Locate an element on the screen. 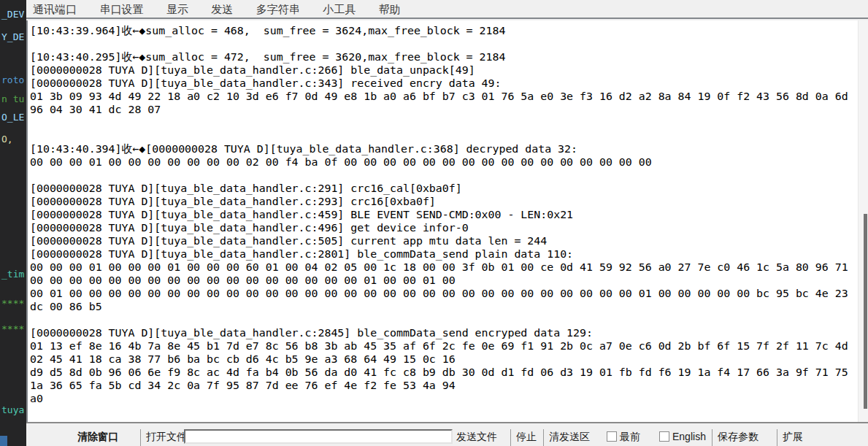  clear-window-button: 清除窗口 is located at coordinates (98, 437).